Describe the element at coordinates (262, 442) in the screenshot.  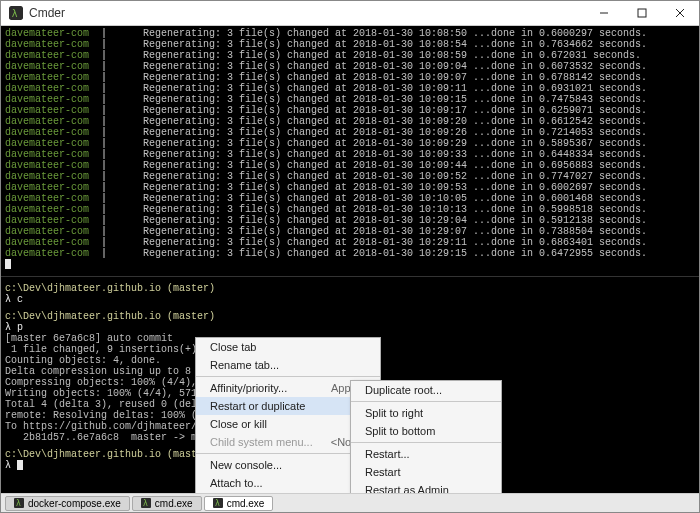
I see `menu-item-label: Child system menu...` at that location.